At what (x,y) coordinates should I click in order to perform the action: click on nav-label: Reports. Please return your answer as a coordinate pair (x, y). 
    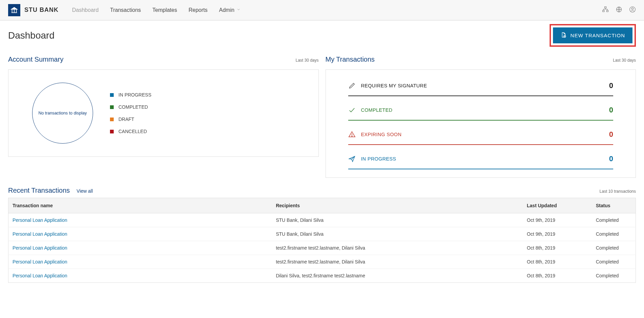
    Looking at the image, I should click on (198, 10).